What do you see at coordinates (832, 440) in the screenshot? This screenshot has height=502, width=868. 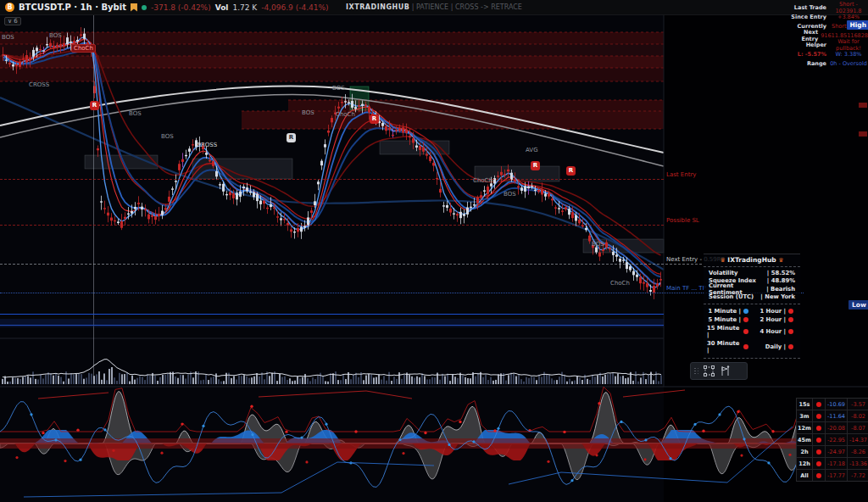 I see `table-row: 45m-22.95-14.37` at bounding box center [832, 440].